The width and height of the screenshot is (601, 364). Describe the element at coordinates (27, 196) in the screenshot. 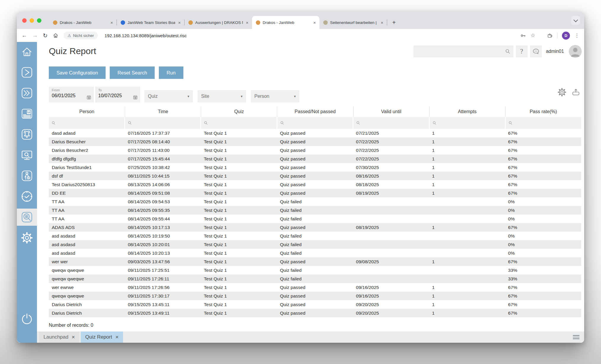

I see `sidebar-item-time` at that location.